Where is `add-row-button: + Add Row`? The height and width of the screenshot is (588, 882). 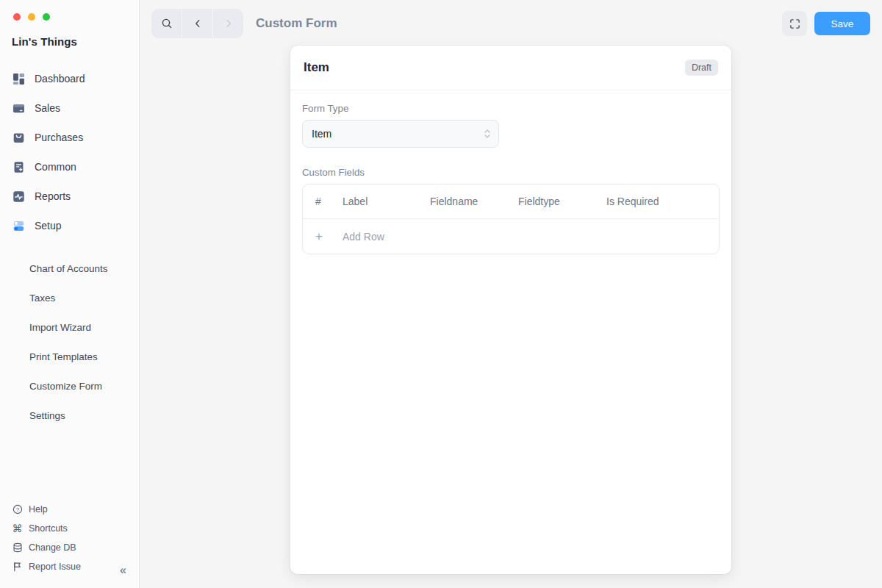
add-row-button: + Add Row is located at coordinates (511, 237).